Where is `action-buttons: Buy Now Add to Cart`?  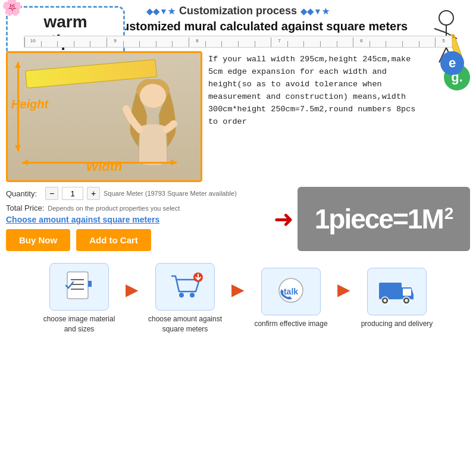
action-buttons: Buy Now Add to Cart is located at coordinates (149, 240).